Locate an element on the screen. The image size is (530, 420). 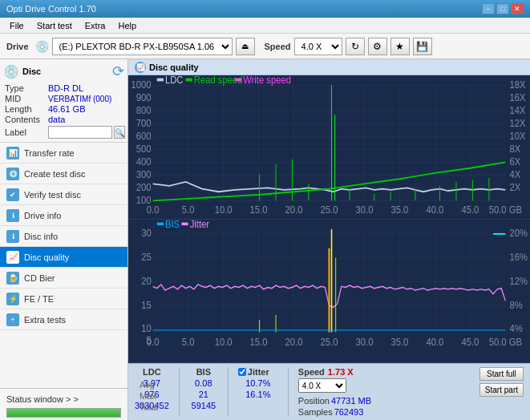
fe-te-label: FE / TE is located at coordinates (38, 299).